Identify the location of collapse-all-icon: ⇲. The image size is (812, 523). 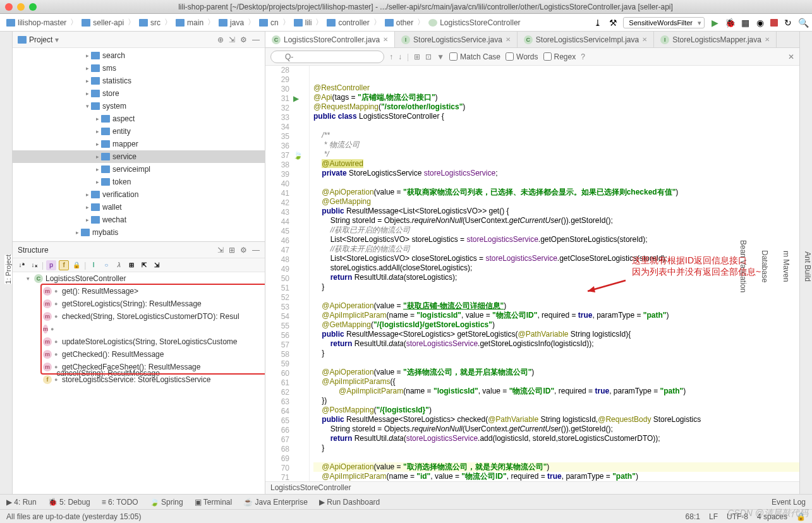
(232, 40).